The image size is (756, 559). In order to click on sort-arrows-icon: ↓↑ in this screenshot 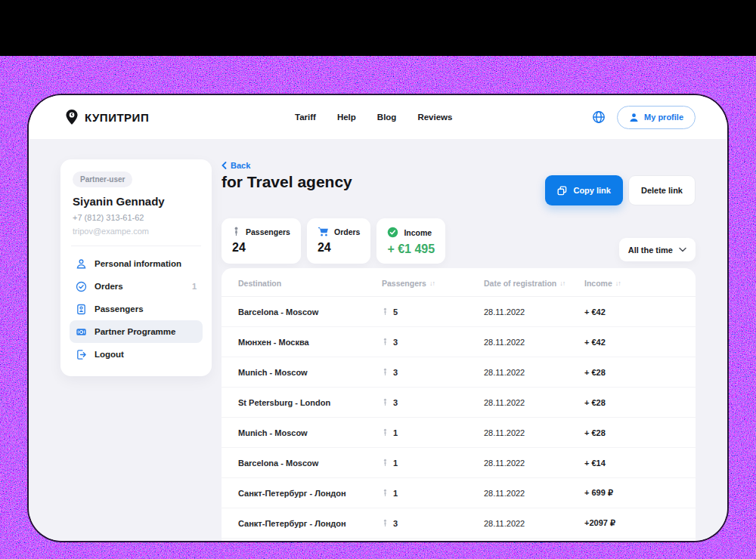, I will do `click(562, 283)`.